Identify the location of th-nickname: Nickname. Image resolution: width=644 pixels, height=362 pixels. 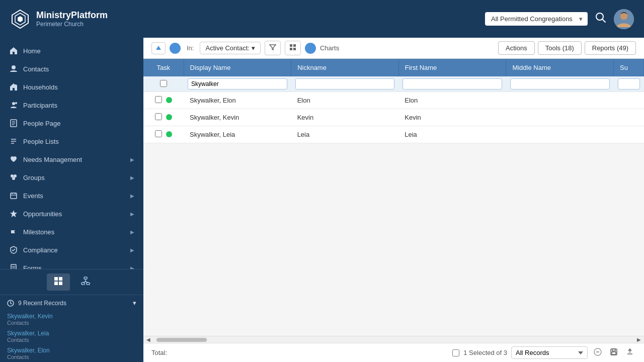
(345, 67).